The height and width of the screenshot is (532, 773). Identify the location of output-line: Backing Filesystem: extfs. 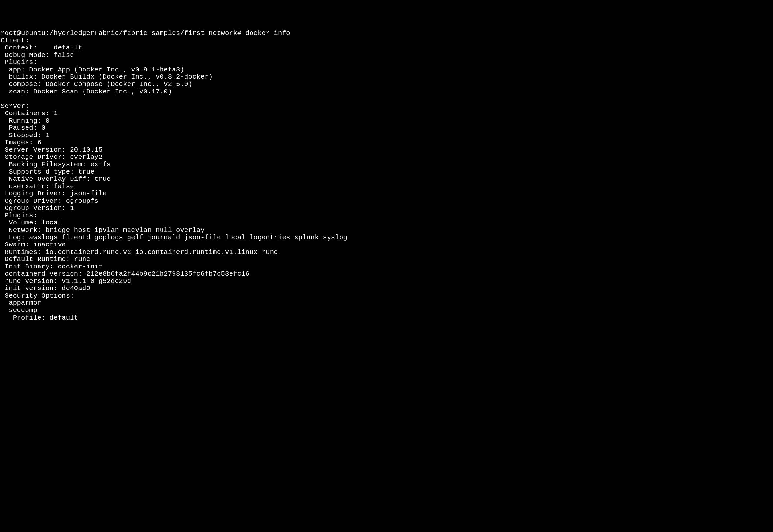
(56, 165).